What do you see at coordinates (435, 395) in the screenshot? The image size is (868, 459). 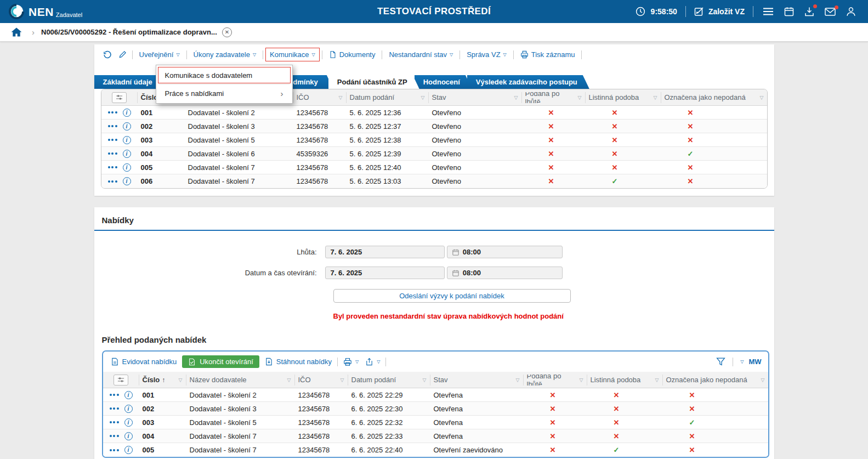 I see `table-row: i 001 Dodavatel - školení 2 12345678 6. …` at bounding box center [435, 395].